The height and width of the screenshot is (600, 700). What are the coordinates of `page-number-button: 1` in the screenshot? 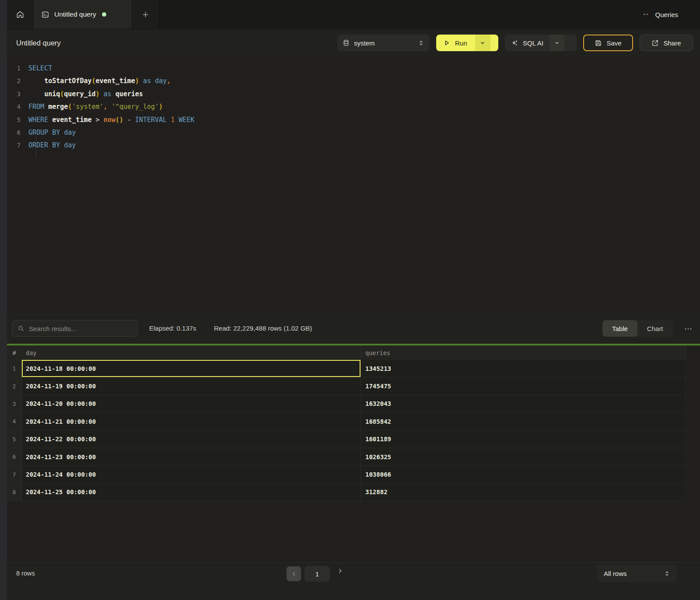 It's located at (317, 574).